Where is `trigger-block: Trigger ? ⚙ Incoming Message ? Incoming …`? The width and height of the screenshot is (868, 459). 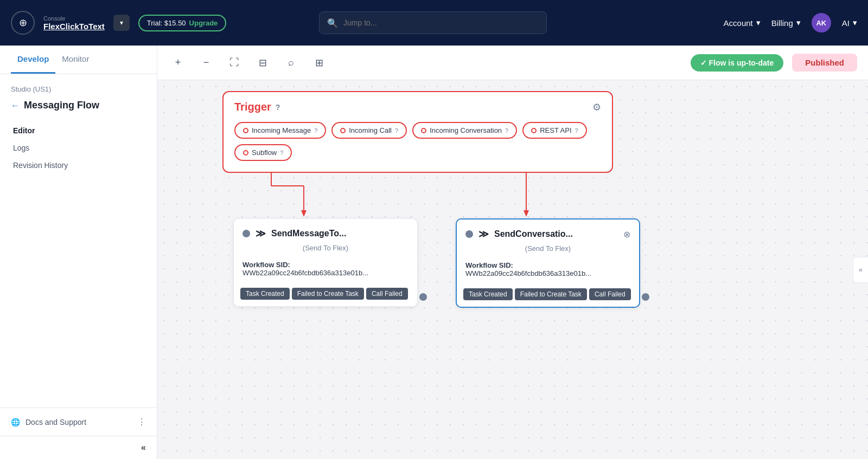
trigger-block: Trigger ? ⚙ Incoming Message ? Incoming … is located at coordinates (418, 132).